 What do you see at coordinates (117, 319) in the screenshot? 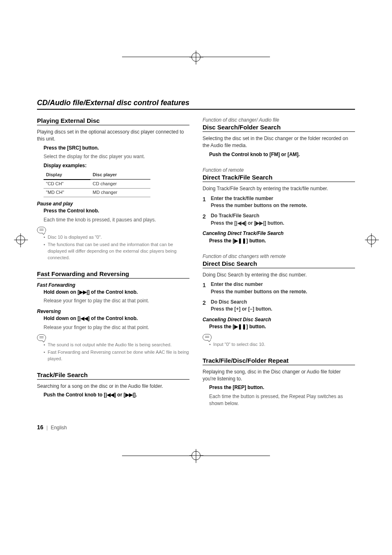
I see `instruction: Hold down on [|◀◀] of the Control knob.` at bounding box center [117, 319].